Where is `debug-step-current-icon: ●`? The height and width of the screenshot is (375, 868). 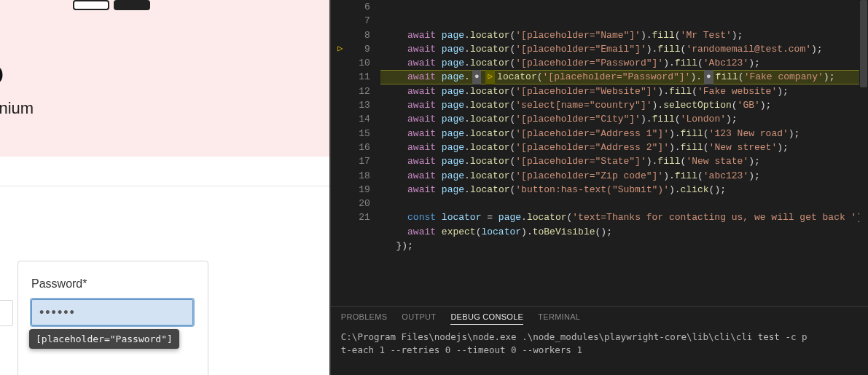
debug-step-current-icon: ● is located at coordinates (477, 77).